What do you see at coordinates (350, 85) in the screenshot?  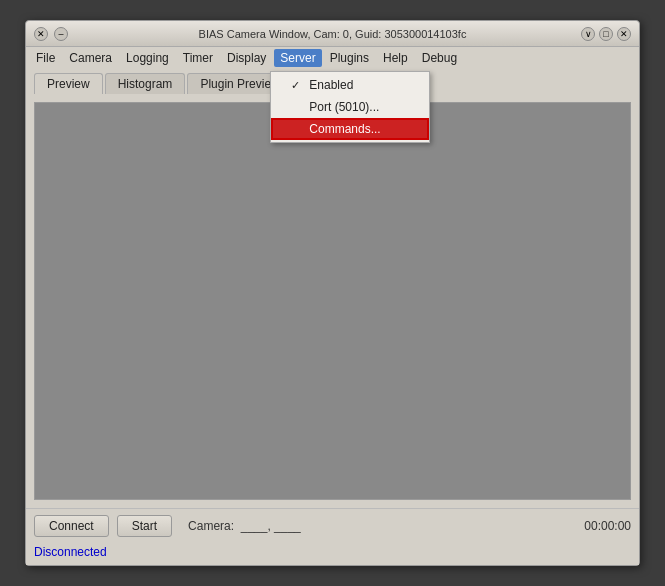 I see `server-menu-enabled: ✓ Enabled` at bounding box center [350, 85].